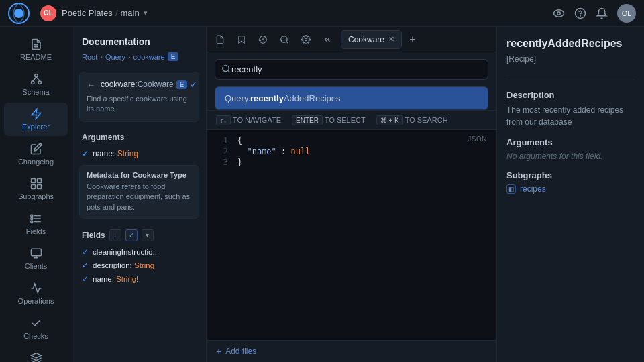 The image size is (644, 362). What do you see at coordinates (91, 84) in the screenshot?
I see `back-arrow-icon: ←` at bounding box center [91, 84].